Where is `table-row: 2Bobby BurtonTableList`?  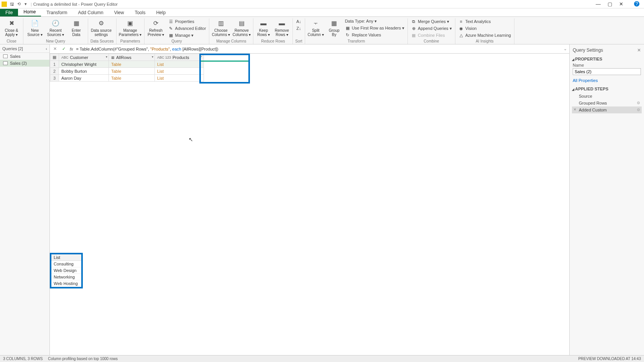 table-row: 2Bobby BurtonTableList is located at coordinates (127, 71).